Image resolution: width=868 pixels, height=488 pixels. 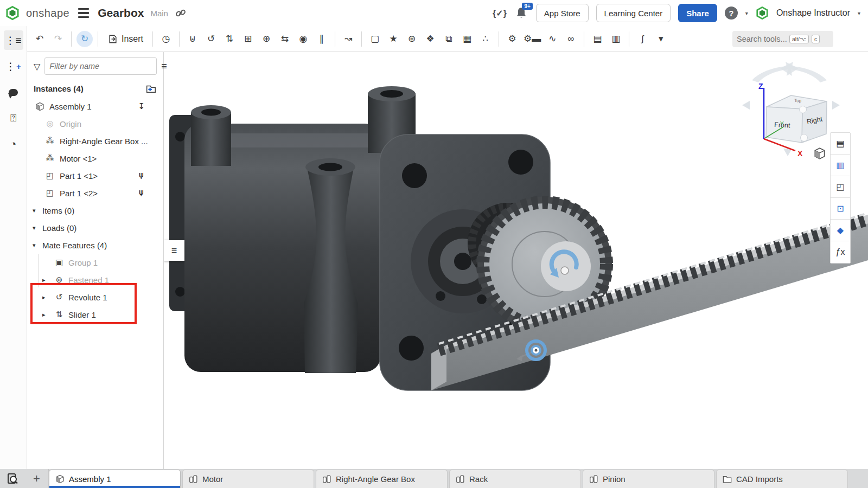 What do you see at coordinates (95, 280) in the screenshot?
I see `mate-fastened-1: ▸ ⊚ Fastened 1` at bounding box center [95, 280].